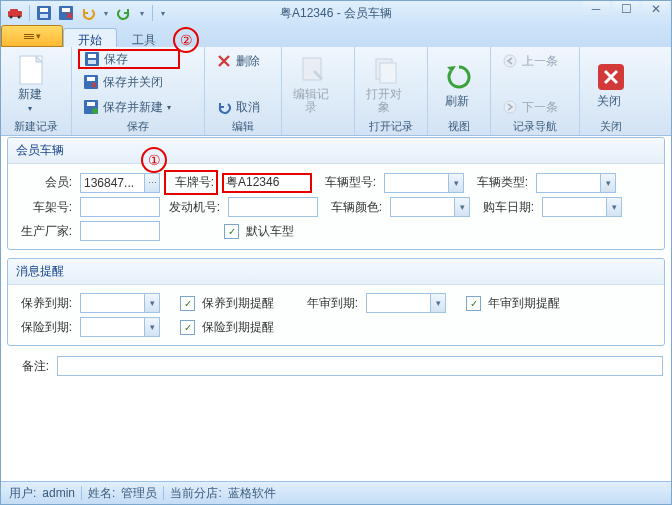 The height and width of the screenshot is (505, 672). What do you see at coordinates (144, 38) in the screenshot?
I see `tab-tools: 工具` at bounding box center [144, 38].